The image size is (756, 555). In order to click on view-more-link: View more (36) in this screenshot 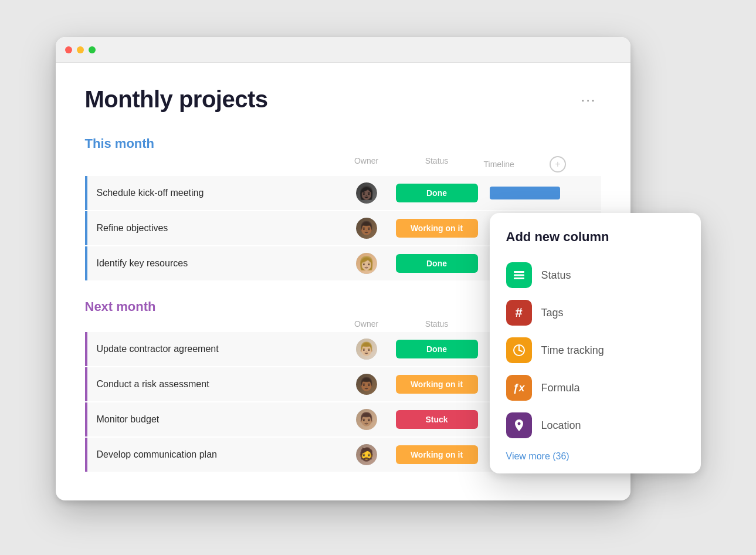, I will do `click(595, 456)`.